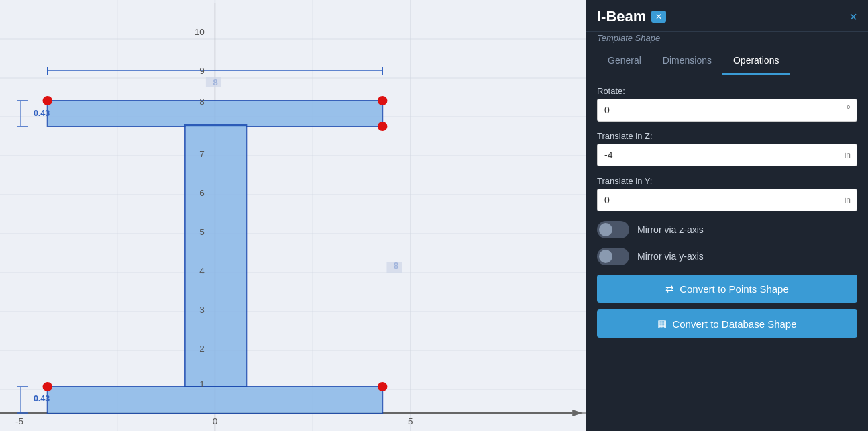 The width and height of the screenshot is (868, 431). Describe the element at coordinates (621, 17) in the screenshot. I see `panel-title: I-Beam` at that location.